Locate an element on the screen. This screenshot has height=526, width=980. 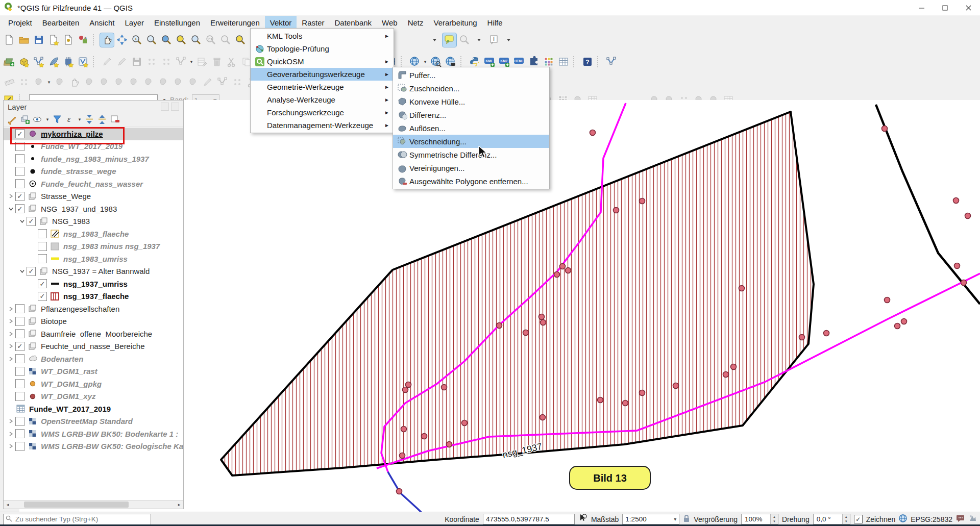
coordinate-input: 473555.0,5397787.5 is located at coordinates (529, 519).